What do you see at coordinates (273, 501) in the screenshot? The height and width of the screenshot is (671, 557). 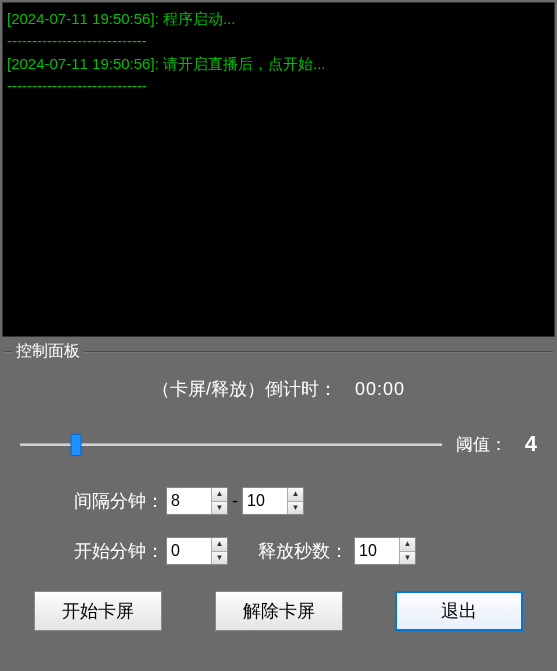 I see `interval-max-spinner: ▲ ▼` at bounding box center [273, 501].